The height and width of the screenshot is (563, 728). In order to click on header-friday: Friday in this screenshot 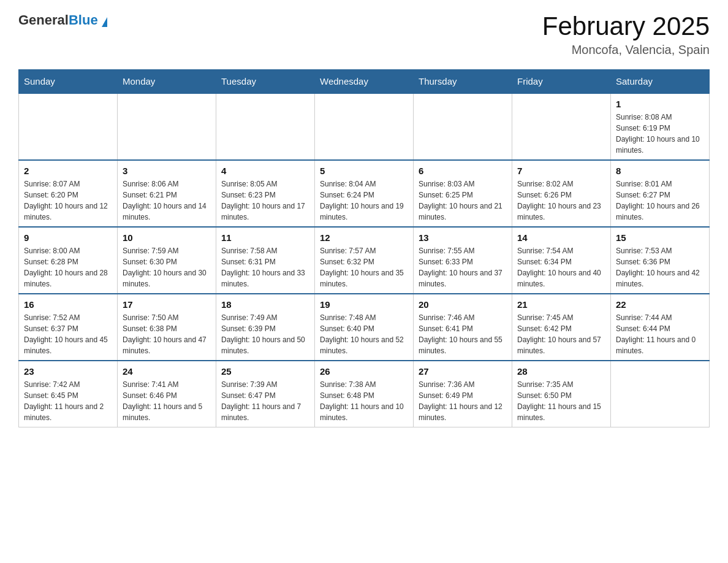, I will do `click(561, 82)`.